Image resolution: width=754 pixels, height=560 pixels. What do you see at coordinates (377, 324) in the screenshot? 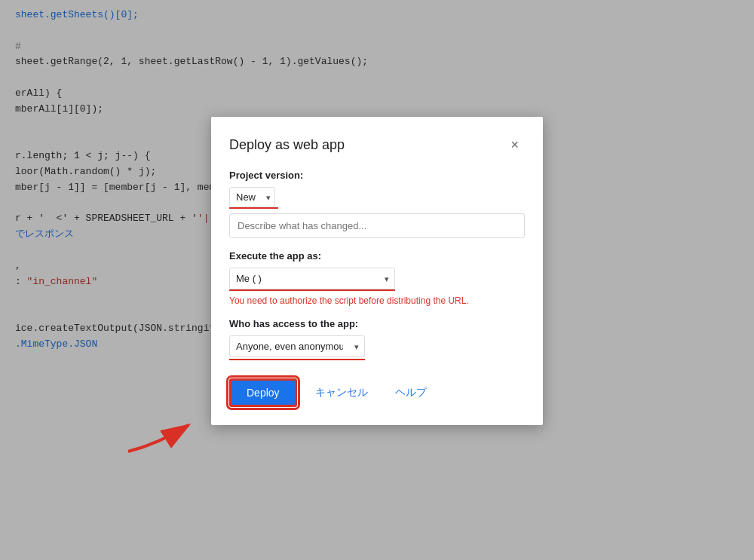
I see `access-label: Who has access to the app:` at bounding box center [377, 324].